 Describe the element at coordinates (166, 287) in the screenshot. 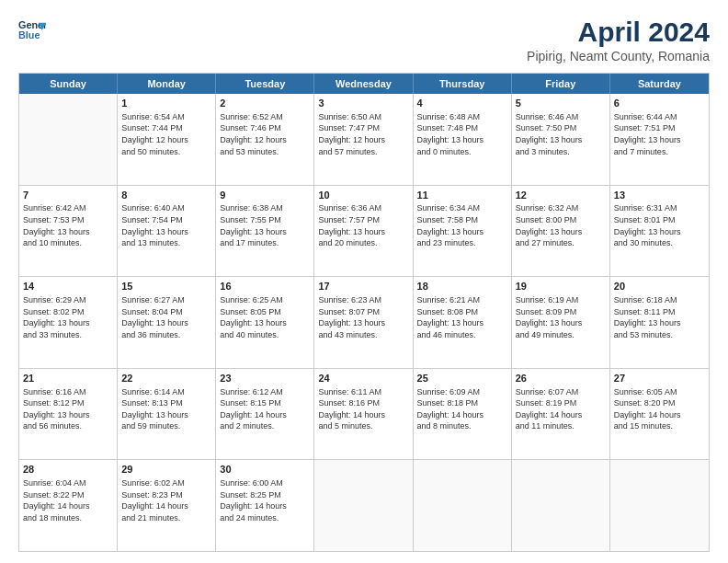

I see `day-number: 15` at that location.